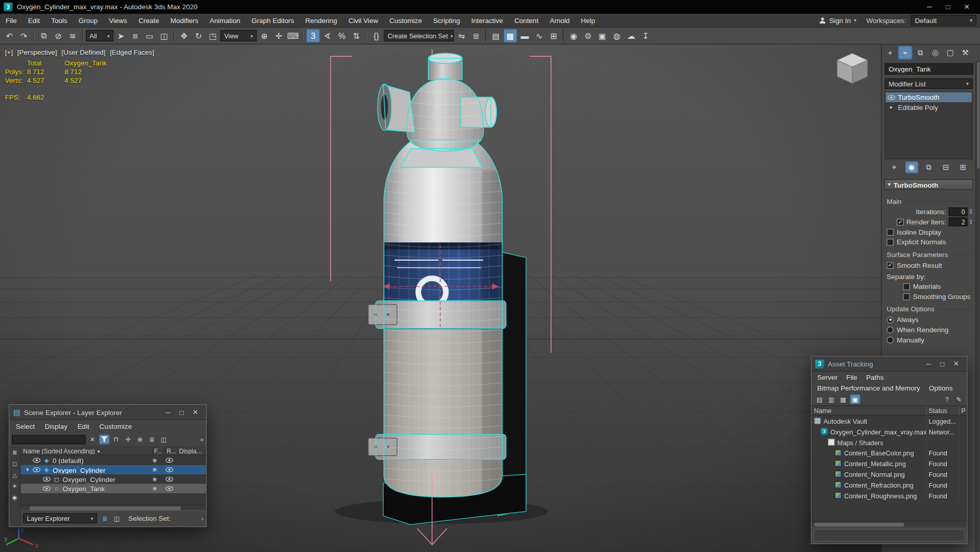 Image resolution: width=980 pixels, height=552 pixels. Describe the element at coordinates (34, 20) in the screenshot. I see `menu-edit: Edit` at that location.